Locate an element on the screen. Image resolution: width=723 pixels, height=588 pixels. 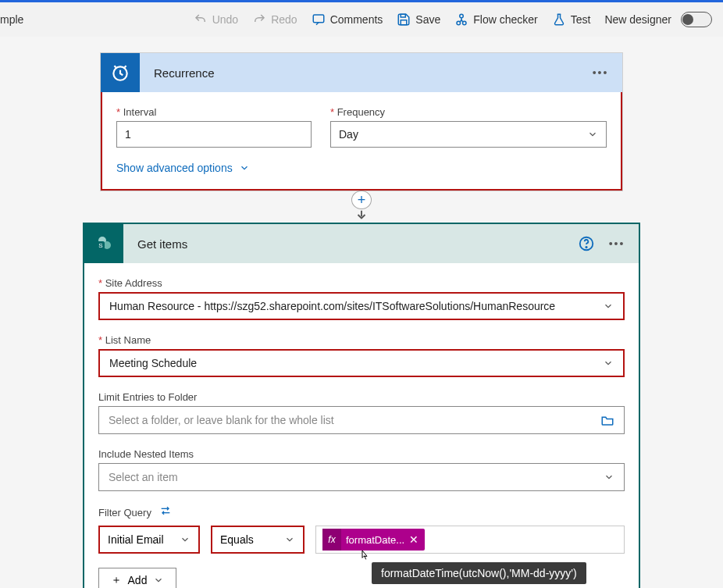
redo-label: Redo is located at coordinates (284, 20).